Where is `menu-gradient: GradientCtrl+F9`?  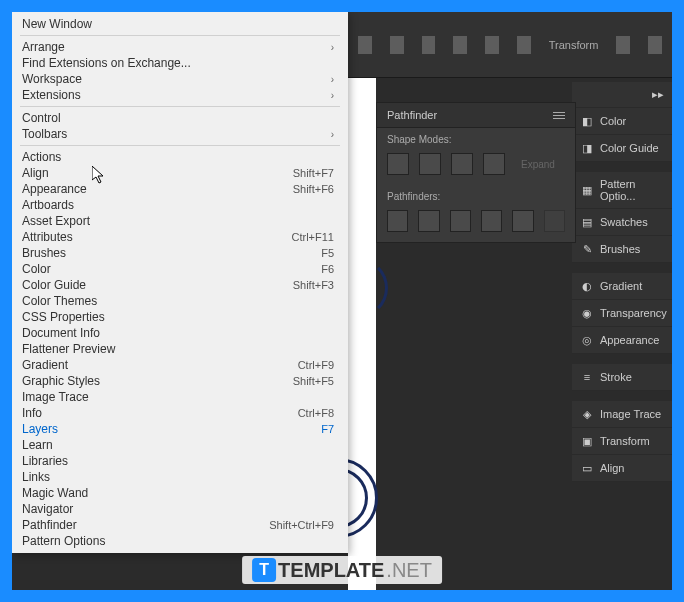
menu-gradient: GradientCtrl+F9 is located at coordinates (180, 365).